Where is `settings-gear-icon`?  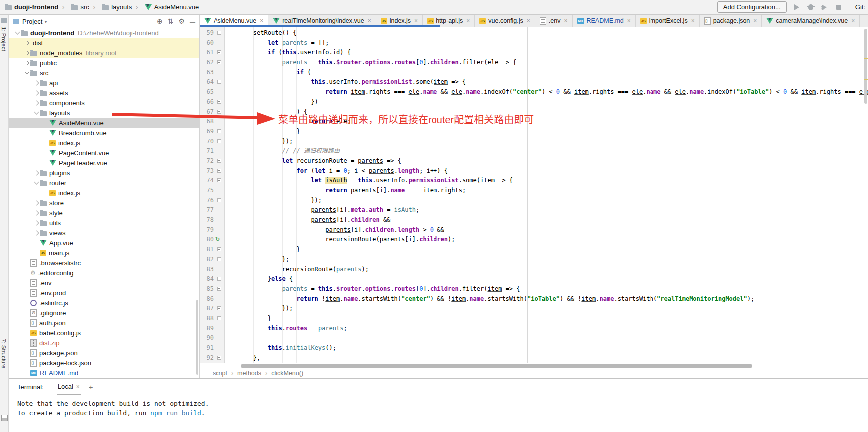 settings-gear-icon is located at coordinates (182, 21).